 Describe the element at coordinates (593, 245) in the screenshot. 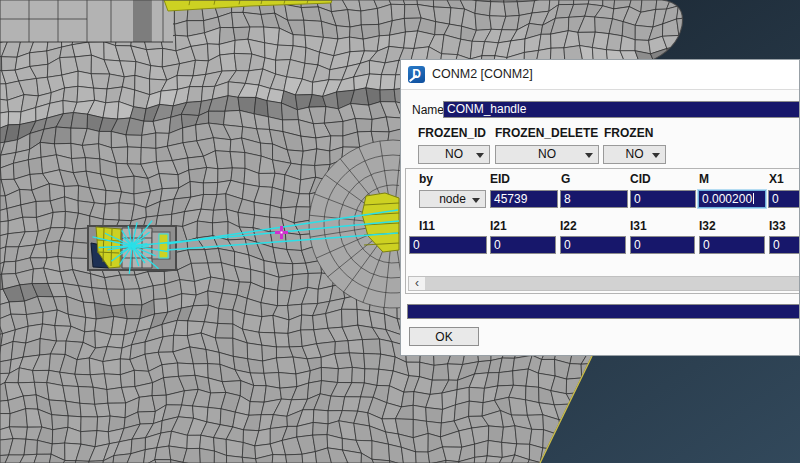

I see `i22-input: 0` at that location.